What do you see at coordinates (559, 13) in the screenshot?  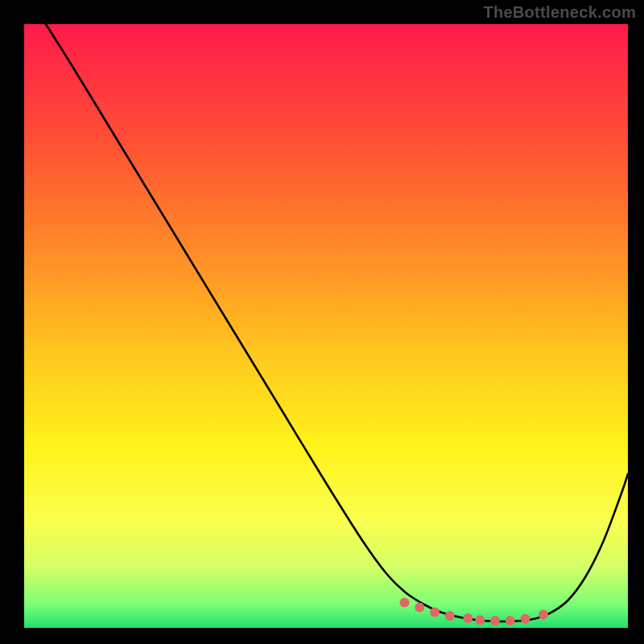 I see `watermark: TheBottleneck.com` at bounding box center [559, 13].